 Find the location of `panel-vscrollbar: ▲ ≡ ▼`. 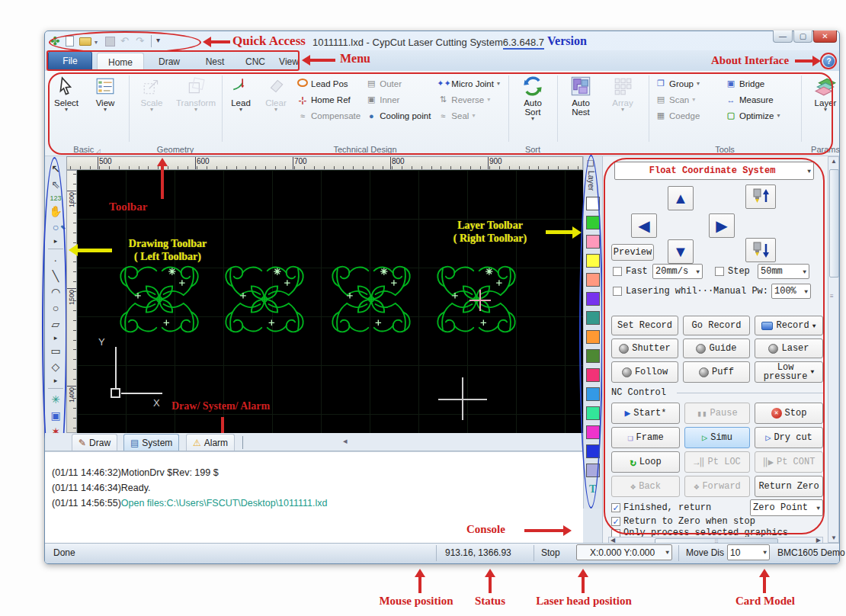

panel-vscrollbar: ▲ ≡ ▼ is located at coordinates (834, 349).